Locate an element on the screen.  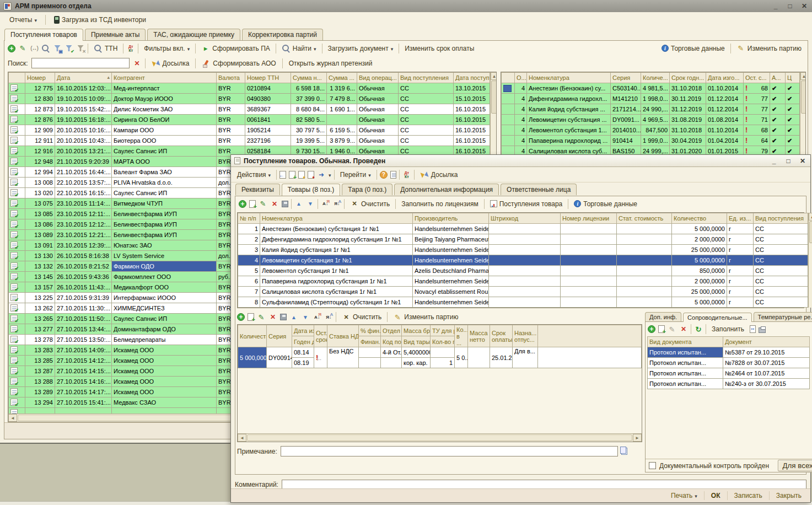
table-cell: 1 999,0... is located at coordinates (655, 141).